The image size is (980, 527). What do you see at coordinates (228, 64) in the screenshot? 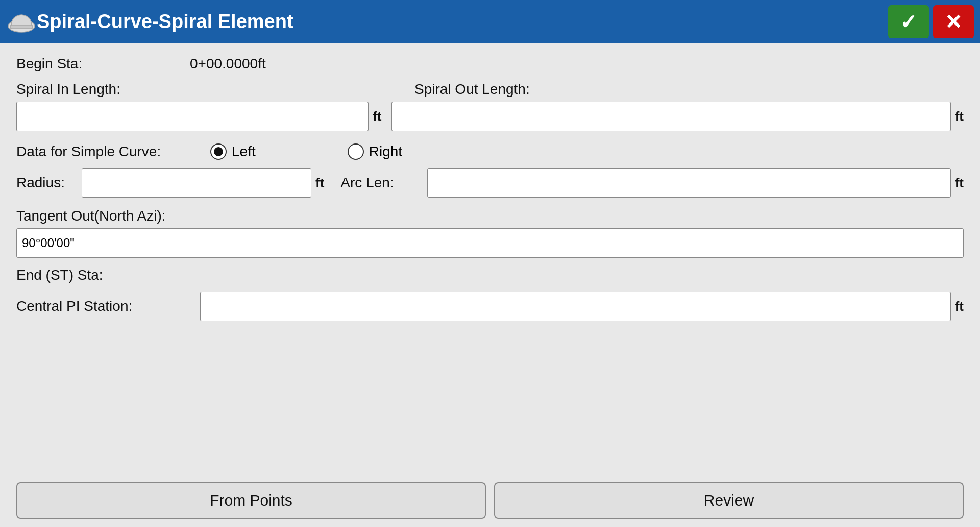
I see `begin-sta-value: 0+00.0000ft` at bounding box center [228, 64].